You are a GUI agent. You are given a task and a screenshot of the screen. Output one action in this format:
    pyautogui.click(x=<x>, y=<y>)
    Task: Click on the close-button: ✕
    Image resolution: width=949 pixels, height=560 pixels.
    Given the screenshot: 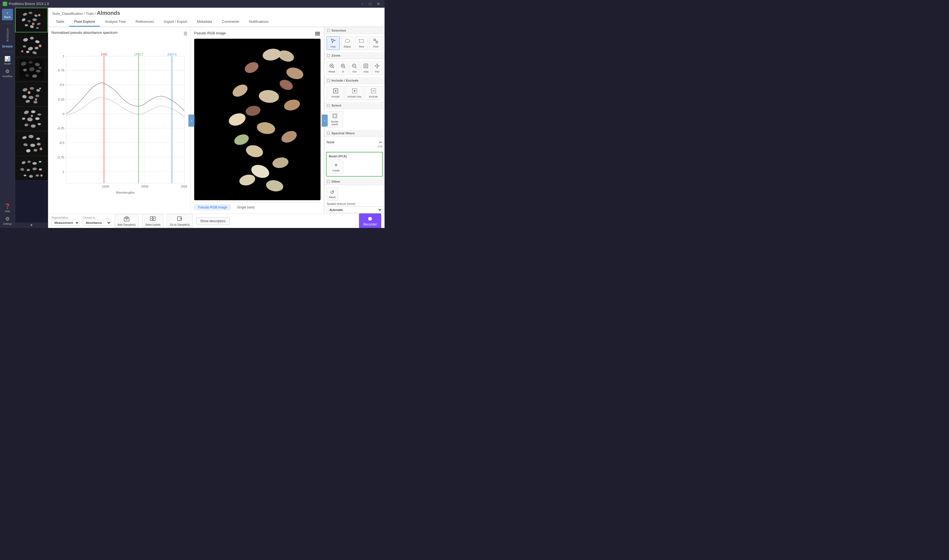 What is the action you would take?
    pyautogui.click(x=378, y=4)
    